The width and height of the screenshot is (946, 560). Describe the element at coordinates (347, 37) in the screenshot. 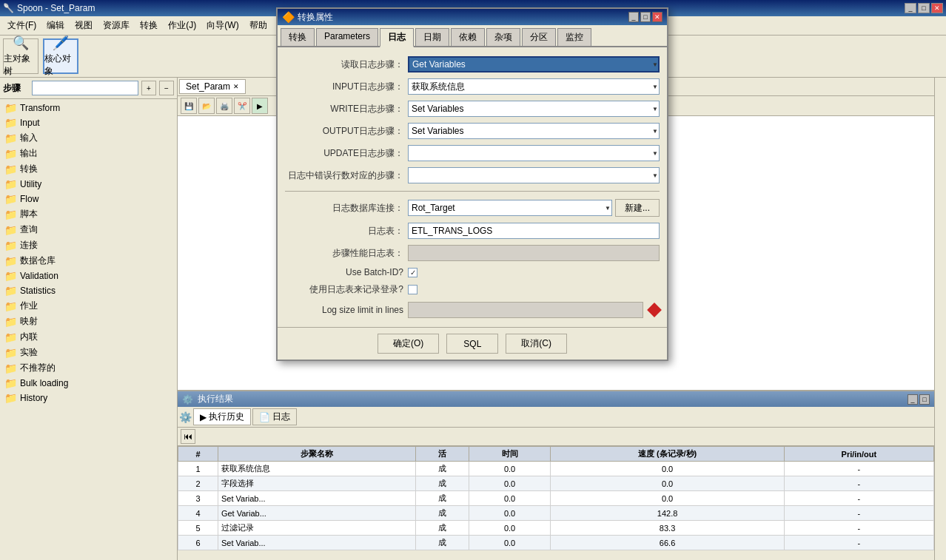

I see `dialog-tab-parameters: Parameters` at that location.